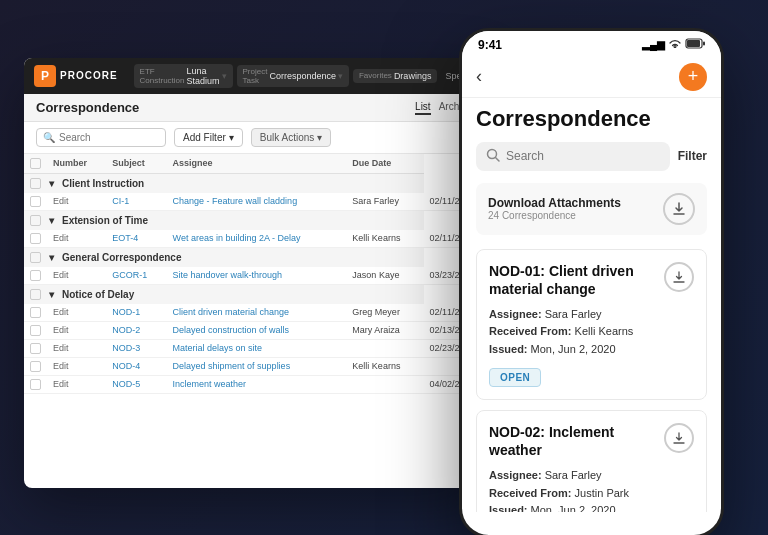 Image resolution: width=768 pixels, height=535 pixels. I want to click on row-subject: Client driven material change, so click(232, 312).